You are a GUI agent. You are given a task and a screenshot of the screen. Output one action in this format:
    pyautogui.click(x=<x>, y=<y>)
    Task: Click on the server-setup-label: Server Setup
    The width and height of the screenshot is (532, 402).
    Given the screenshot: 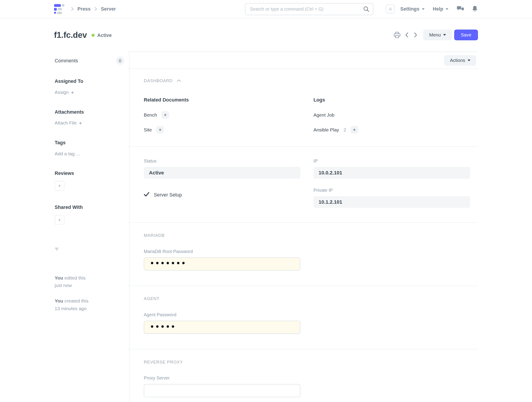 What is the action you would take?
    pyautogui.click(x=168, y=195)
    